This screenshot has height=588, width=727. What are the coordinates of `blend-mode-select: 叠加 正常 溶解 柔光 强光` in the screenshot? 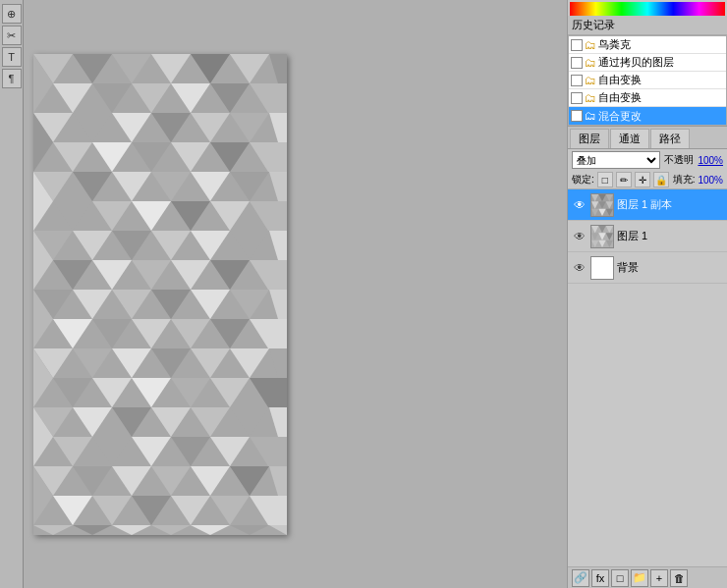 It's located at (616, 160).